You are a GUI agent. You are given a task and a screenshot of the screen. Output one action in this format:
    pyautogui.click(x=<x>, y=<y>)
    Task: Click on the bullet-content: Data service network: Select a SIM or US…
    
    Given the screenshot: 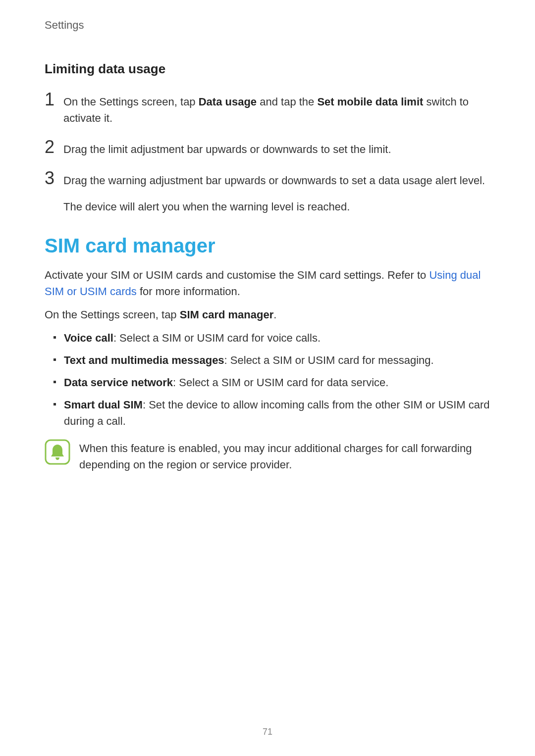 What is the action you would take?
    pyautogui.click(x=277, y=382)
    